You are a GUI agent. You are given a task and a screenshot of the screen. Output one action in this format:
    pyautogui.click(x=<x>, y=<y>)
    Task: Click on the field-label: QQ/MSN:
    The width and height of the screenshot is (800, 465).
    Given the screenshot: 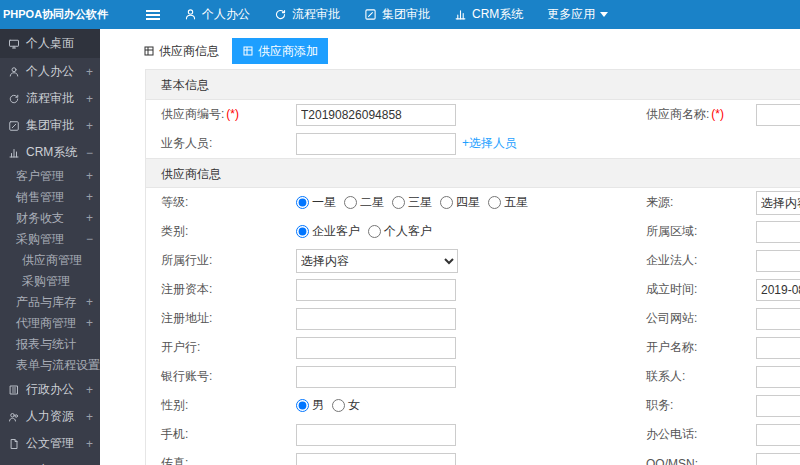 What is the action you would take?
    pyautogui.click(x=701, y=461)
    